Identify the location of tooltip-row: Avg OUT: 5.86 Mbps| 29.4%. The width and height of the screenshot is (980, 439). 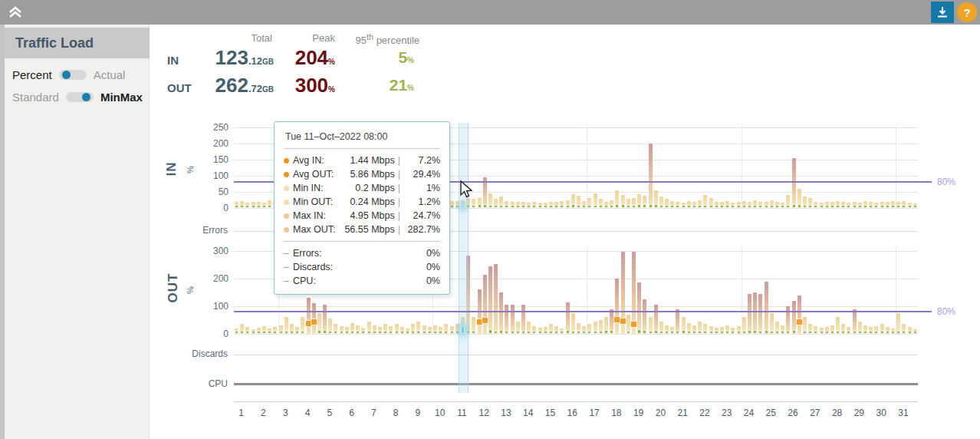
(362, 174).